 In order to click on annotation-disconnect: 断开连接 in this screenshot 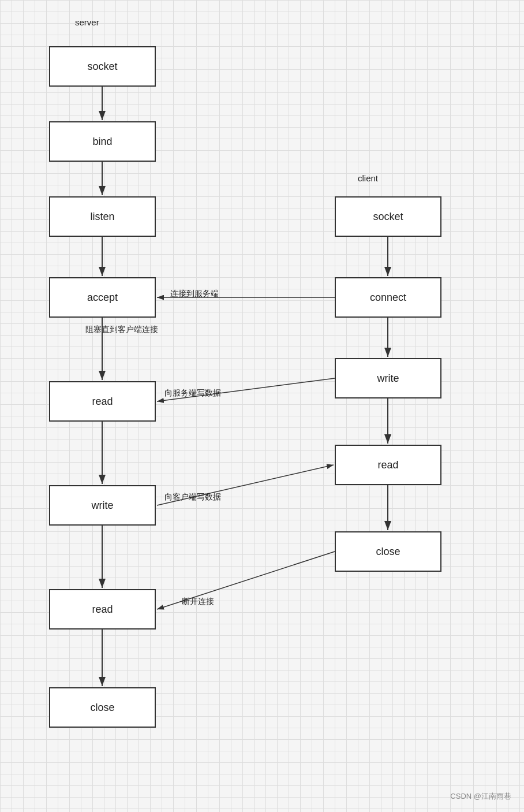, I will do `click(198, 602)`.